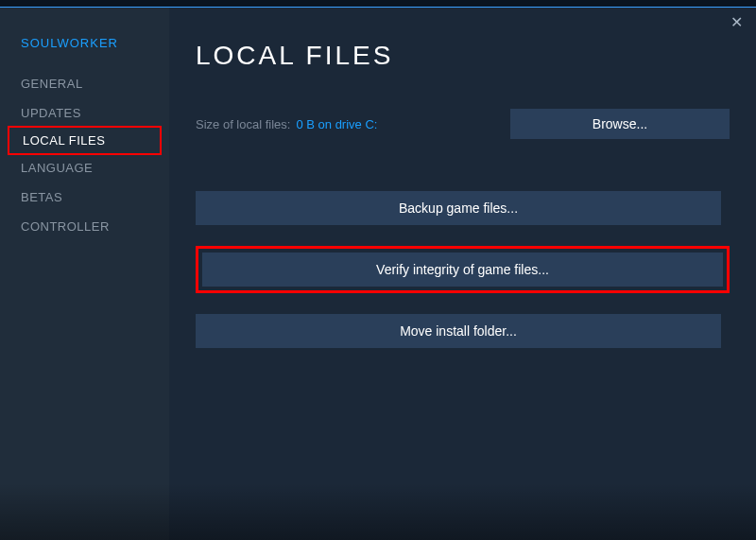 This screenshot has height=540, width=756. Describe the element at coordinates (463, 124) in the screenshot. I see `local-files-size-row: Size of local files: 0 B on drive C: Bro…` at that location.